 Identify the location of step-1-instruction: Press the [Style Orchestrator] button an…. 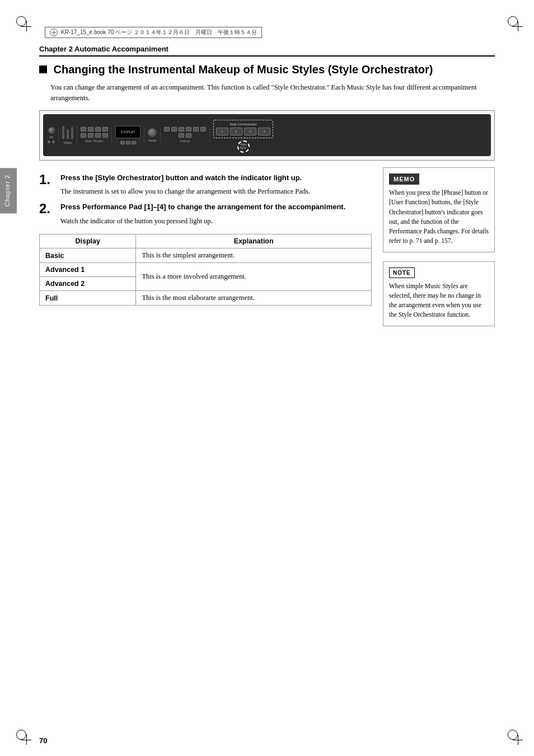
(216, 178).